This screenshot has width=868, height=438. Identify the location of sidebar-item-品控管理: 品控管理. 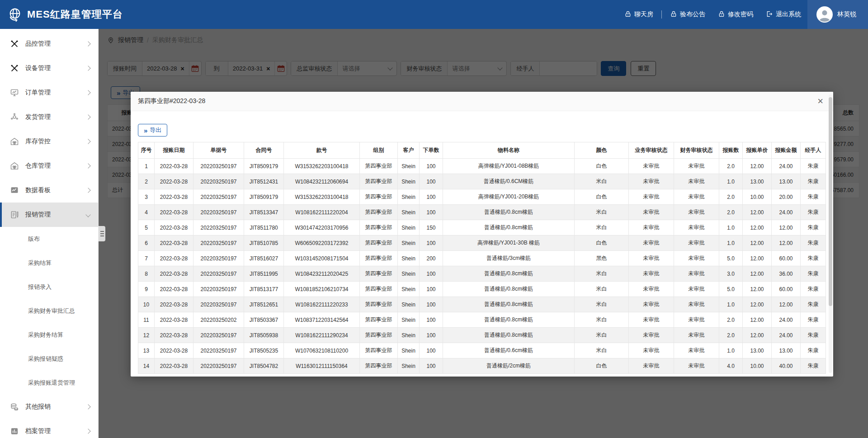
(49, 44).